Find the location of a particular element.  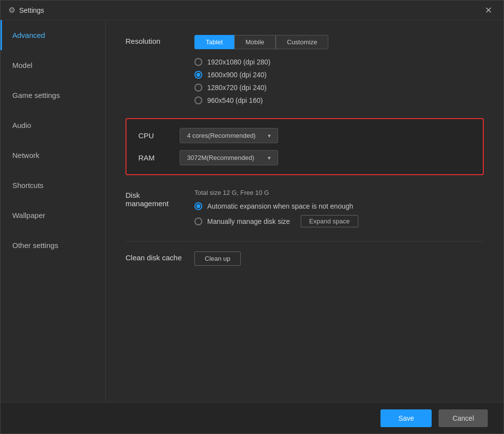

tab-customize: Customize is located at coordinates (302, 42).